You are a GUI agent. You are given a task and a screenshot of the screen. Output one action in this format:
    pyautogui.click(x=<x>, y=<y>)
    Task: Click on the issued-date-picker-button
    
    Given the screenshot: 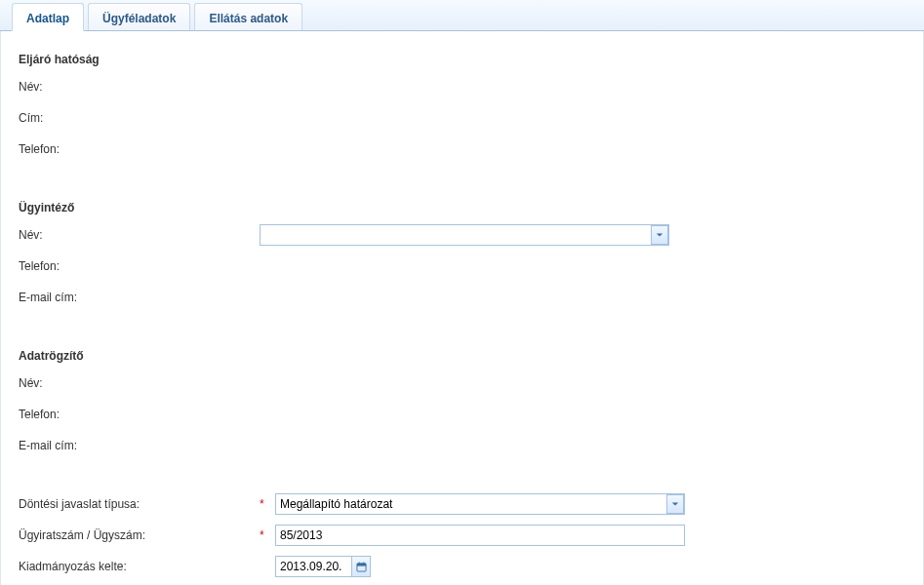 What is the action you would take?
    pyautogui.click(x=361, y=566)
    